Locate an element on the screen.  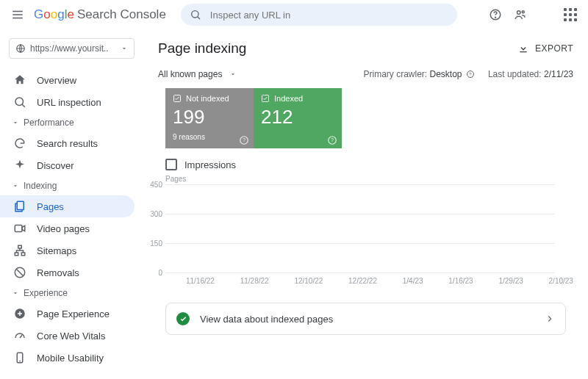
property-selector: https://www.yoursit.. is located at coordinates (72, 48).